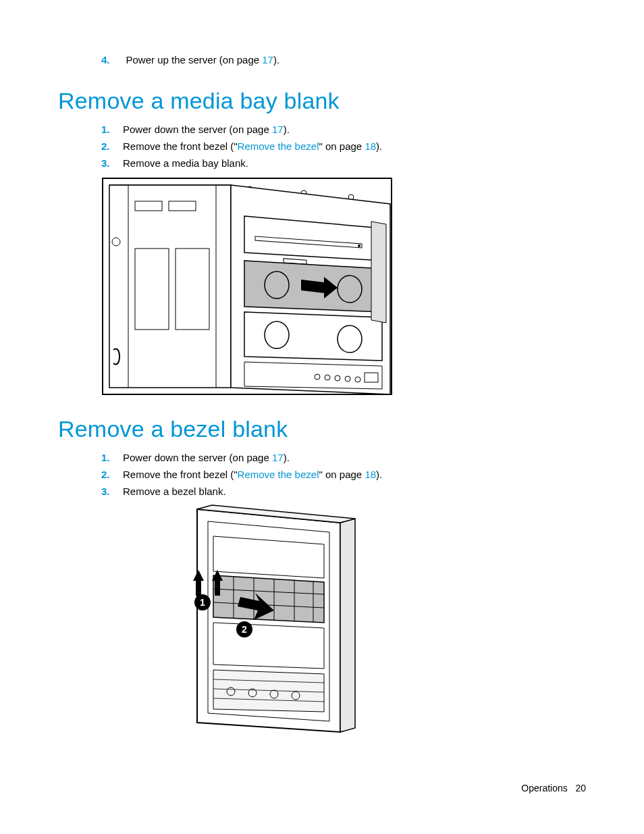 The height and width of the screenshot is (834, 644). Describe the element at coordinates (186, 163) in the screenshot. I see `step-body: Remove a media bay blank.` at that location.